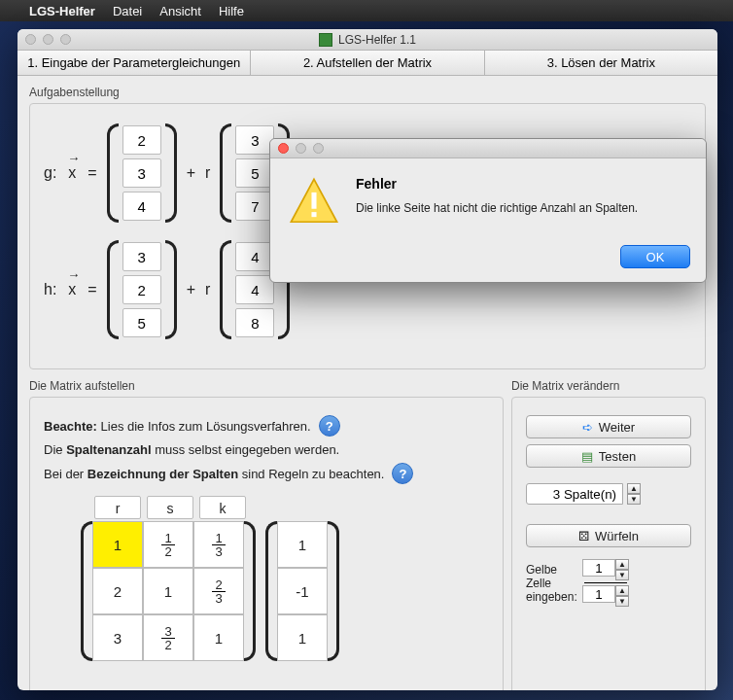 This screenshot has width=733, height=700. What do you see at coordinates (118, 638) in the screenshot?
I see `matrix-cell: 3` at bounding box center [118, 638].